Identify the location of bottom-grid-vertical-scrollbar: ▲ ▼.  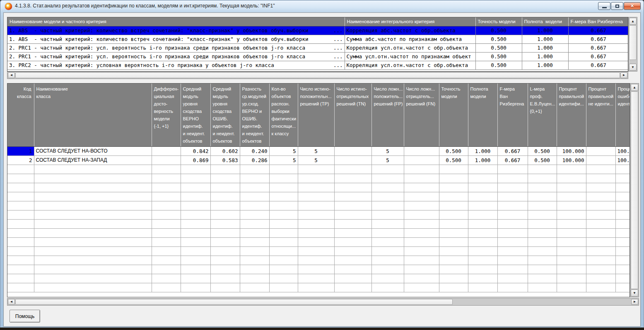
(634, 190).